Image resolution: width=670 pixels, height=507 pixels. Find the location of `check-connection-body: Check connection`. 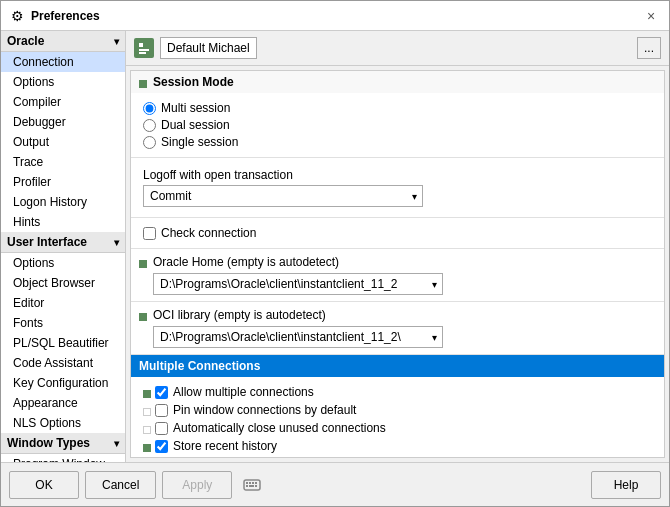

check-connection-body: Check connection is located at coordinates (398, 233).